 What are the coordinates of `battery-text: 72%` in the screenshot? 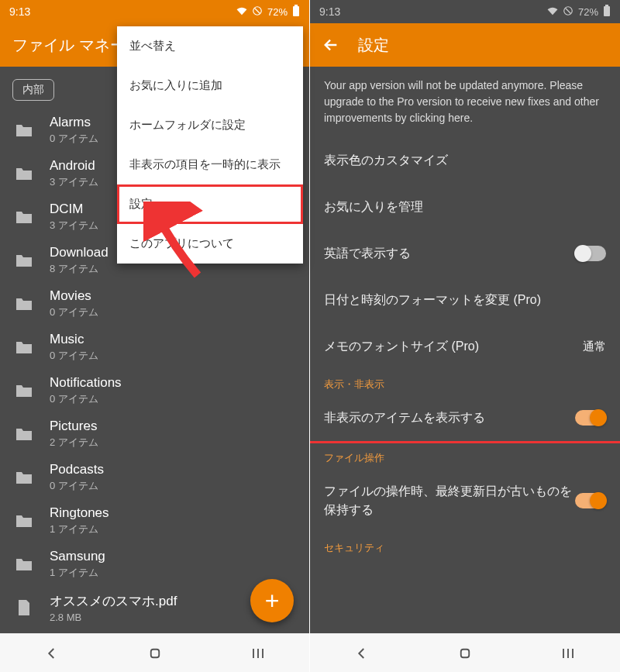 It's located at (588, 12).